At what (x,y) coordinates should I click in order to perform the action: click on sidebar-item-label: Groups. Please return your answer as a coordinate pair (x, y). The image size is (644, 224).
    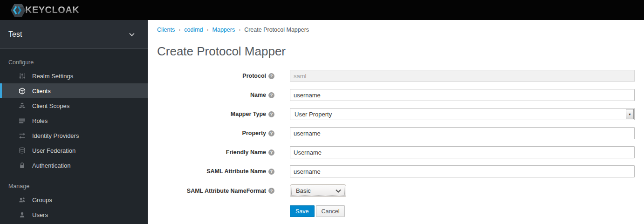
    Looking at the image, I should click on (42, 200).